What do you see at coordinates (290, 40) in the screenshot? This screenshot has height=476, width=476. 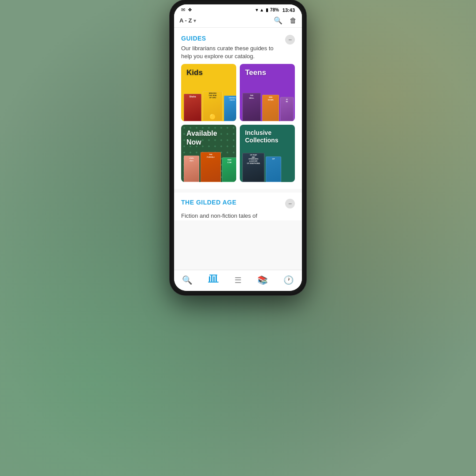 I see `guides-collapse-button: −` at bounding box center [290, 40].